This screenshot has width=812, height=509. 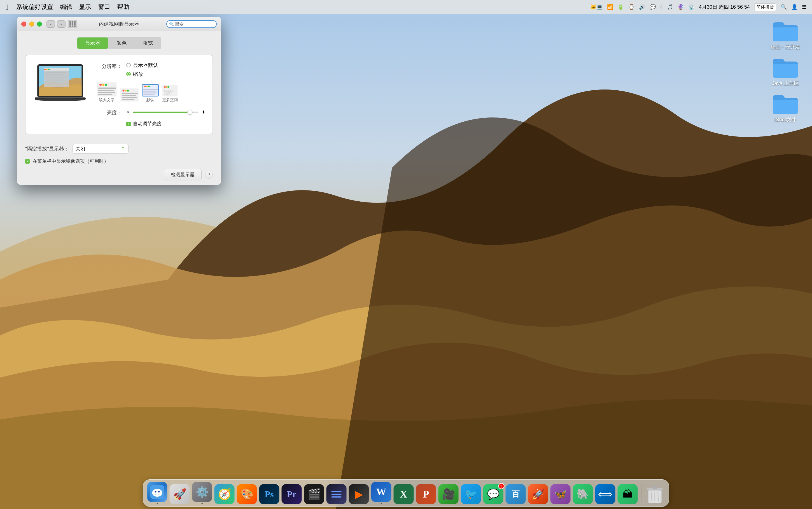 I want to click on menubar-wifi: 📡, so click(x=691, y=7).